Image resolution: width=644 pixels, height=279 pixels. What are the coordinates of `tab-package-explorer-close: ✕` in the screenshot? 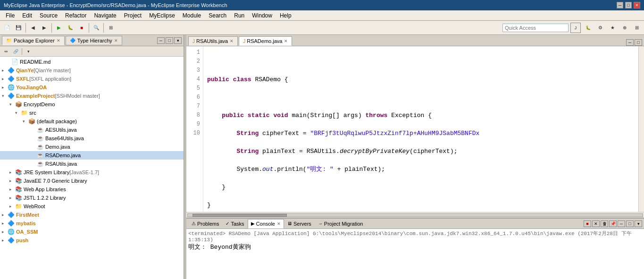 It's located at (59, 41).